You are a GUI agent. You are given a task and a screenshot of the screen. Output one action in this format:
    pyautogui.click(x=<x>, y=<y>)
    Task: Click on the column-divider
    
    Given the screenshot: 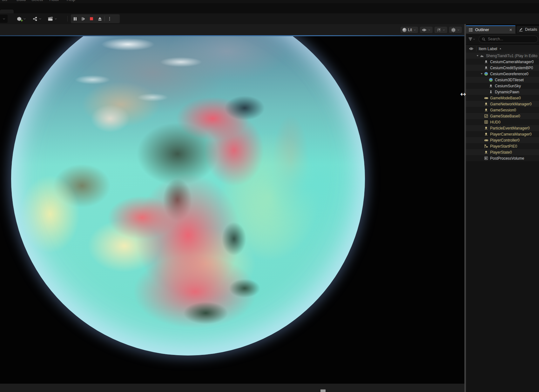 What is the action you would take?
    pyautogui.click(x=476, y=49)
    